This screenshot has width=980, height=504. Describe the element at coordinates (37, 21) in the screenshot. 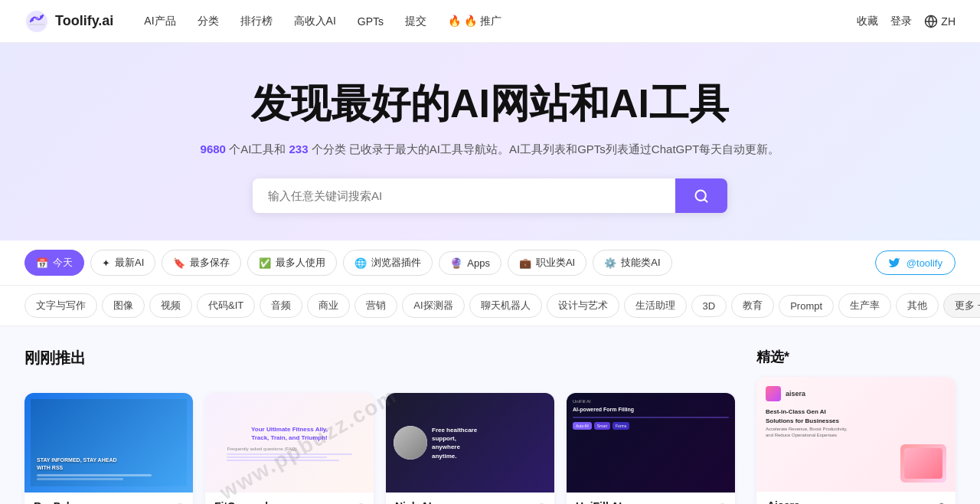

I see `logo-icon` at that location.